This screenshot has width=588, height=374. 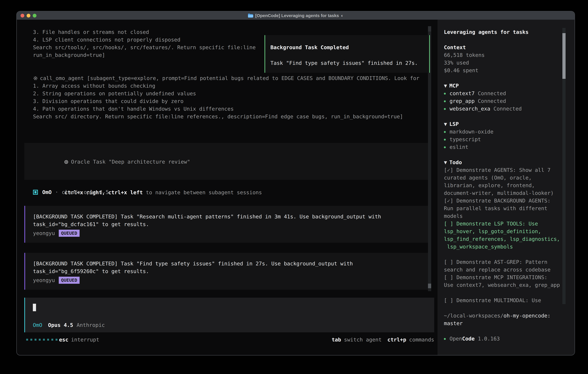 I want to click on input-model-label: Opus 4.5, so click(x=61, y=325).